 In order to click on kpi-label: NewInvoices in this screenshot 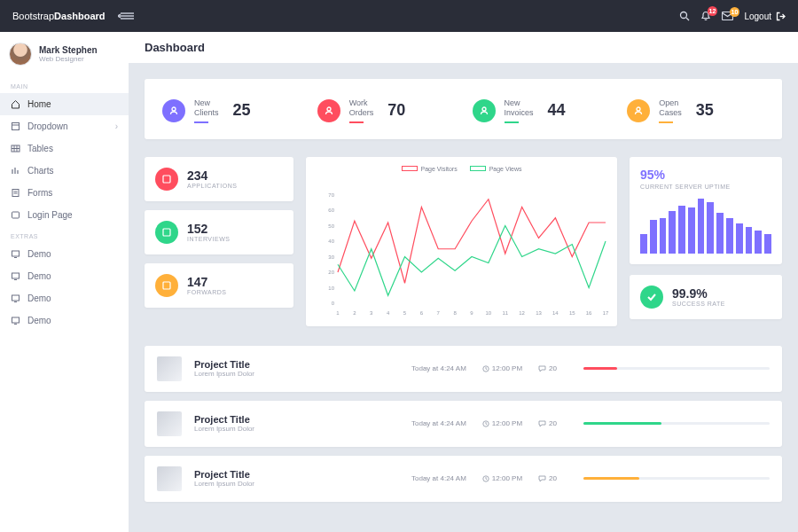, I will do `click(520, 111)`.